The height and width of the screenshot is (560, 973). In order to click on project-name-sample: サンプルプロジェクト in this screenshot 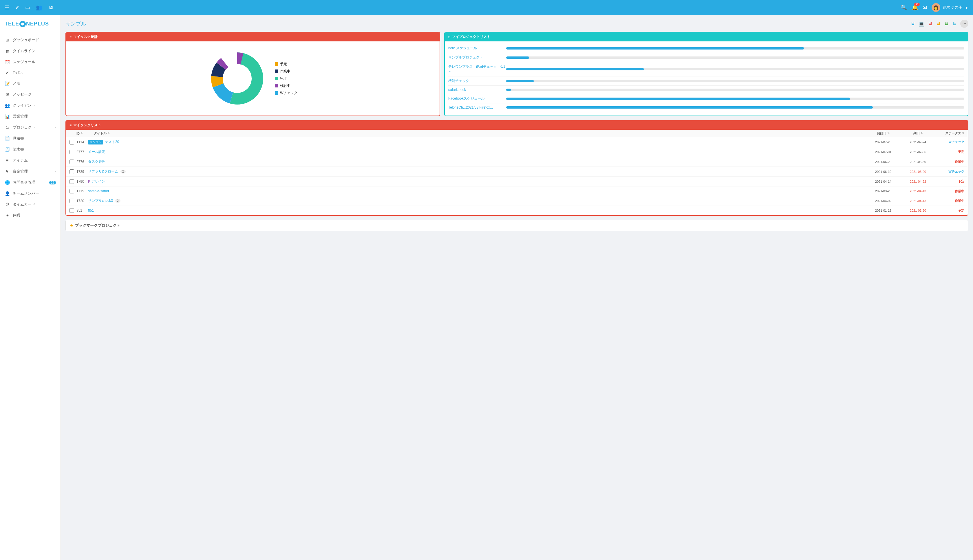, I will do `click(477, 58)`.